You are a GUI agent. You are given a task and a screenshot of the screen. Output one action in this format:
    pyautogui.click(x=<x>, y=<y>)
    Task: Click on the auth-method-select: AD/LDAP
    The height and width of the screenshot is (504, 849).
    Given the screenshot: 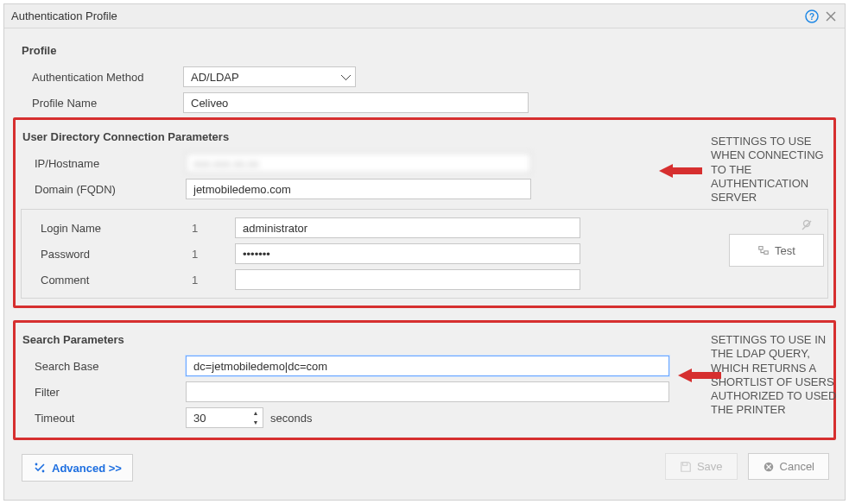 What is the action you would take?
    pyautogui.click(x=269, y=77)
    